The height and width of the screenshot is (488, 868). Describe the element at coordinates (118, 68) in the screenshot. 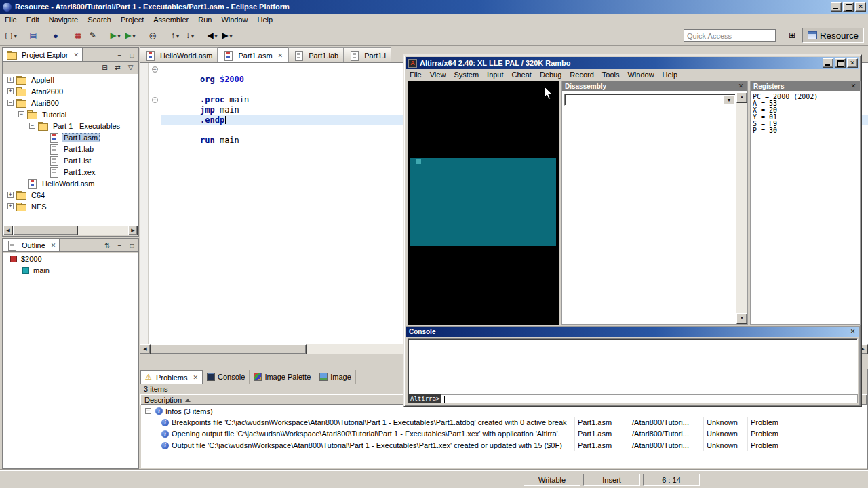

I see `link-with-editor-button: ⇄` at that location.